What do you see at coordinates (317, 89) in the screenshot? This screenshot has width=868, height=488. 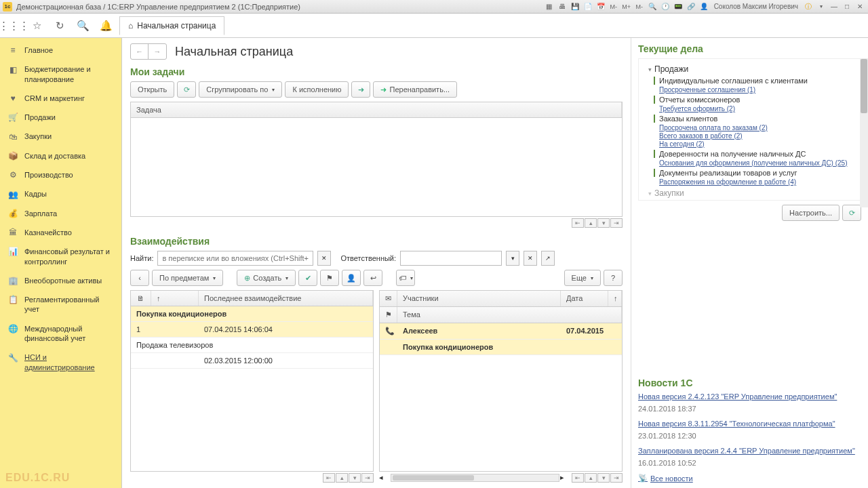 I see `to-execution-button: К исполнению` at bounding box center [317, 89].